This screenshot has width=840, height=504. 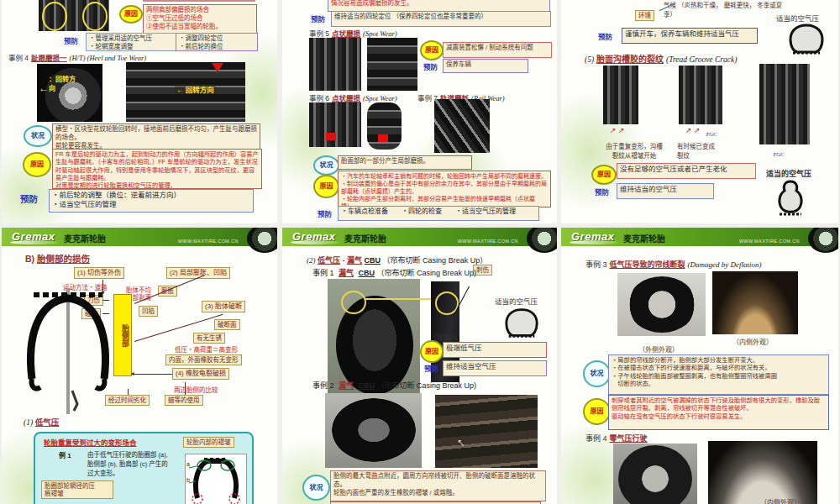 What do you see at coordinates (329, 260) in the screenshot?
I see `section-lowpressure: 低气压` at bounding box center [329, 260].